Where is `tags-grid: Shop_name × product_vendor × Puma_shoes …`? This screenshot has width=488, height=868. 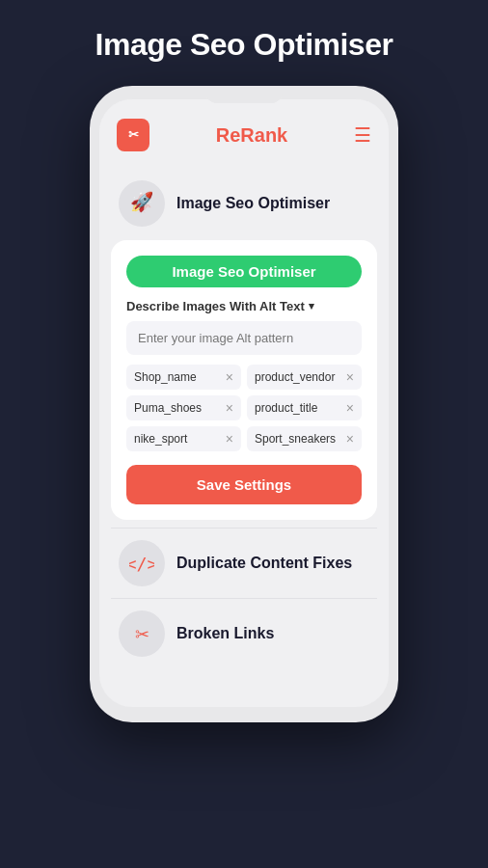
tags-grid: Shop_name × product_vendor × Puma_shoes … is located at coordinates (244, 408).